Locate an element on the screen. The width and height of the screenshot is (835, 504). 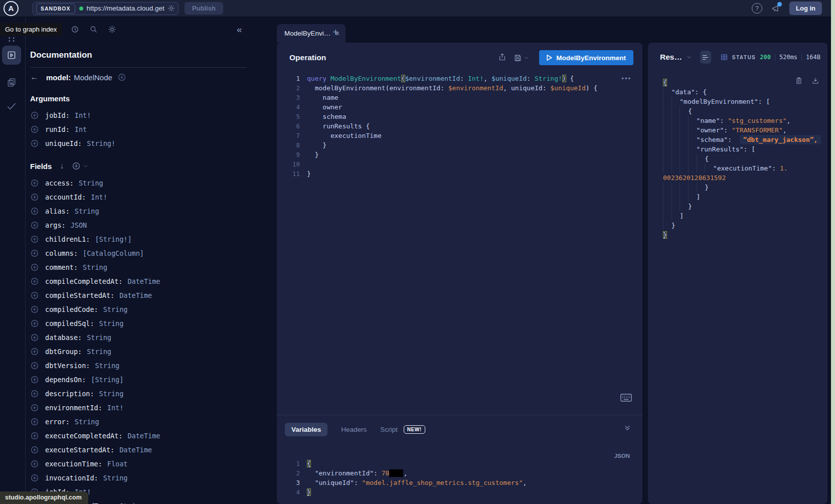
topbar-right: ? Log in is located at coordinates (787, 8).